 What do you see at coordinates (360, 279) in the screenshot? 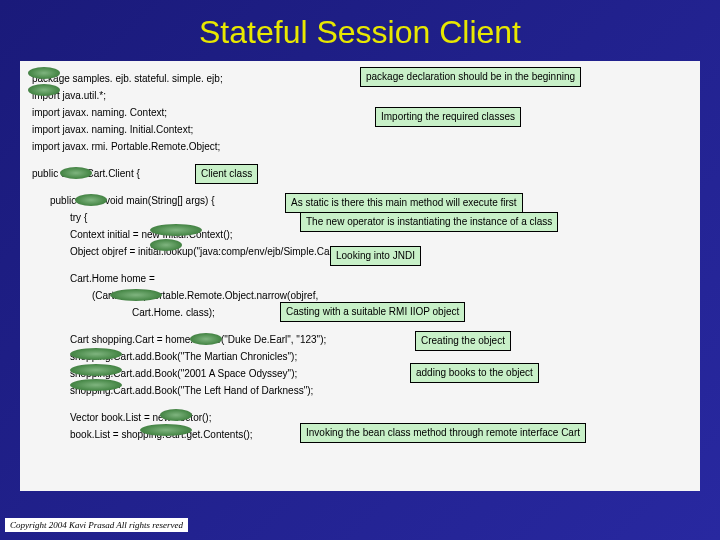
I see `code-line: Cart.Home home =` at bounding box center [360, 279].